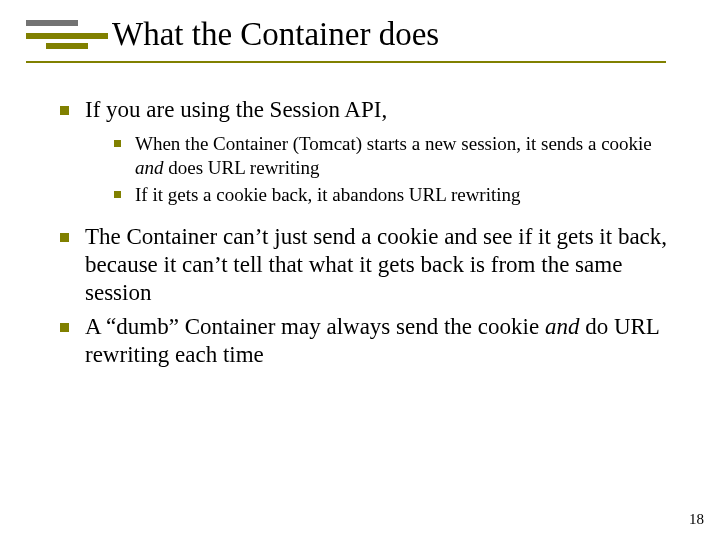 The image size is (720, 540). What do you see at coordinates (52, 23) in the screenshot?
I see `decor-bar-top` at bounding box center [52, 23].